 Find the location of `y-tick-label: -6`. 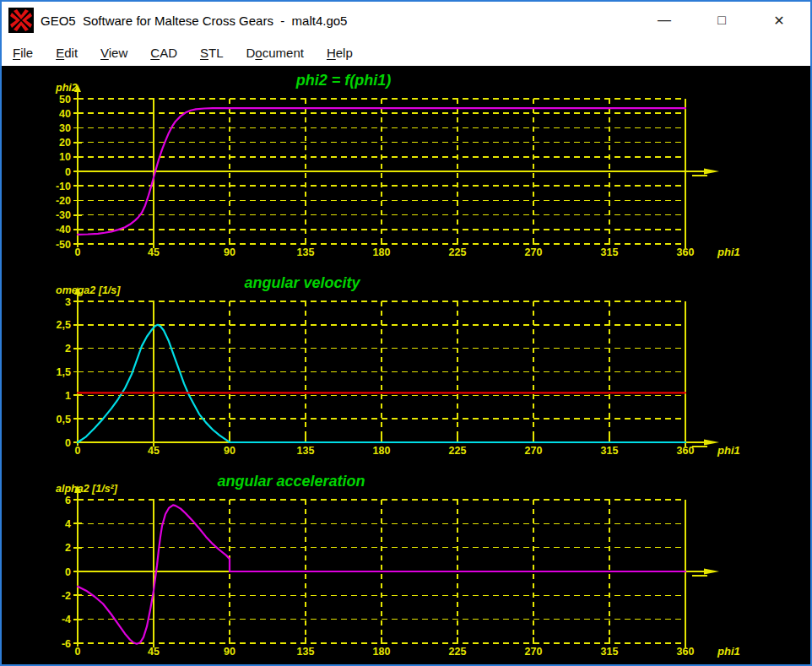

y-tick-label: -6 is located at coordinates (66, 644).